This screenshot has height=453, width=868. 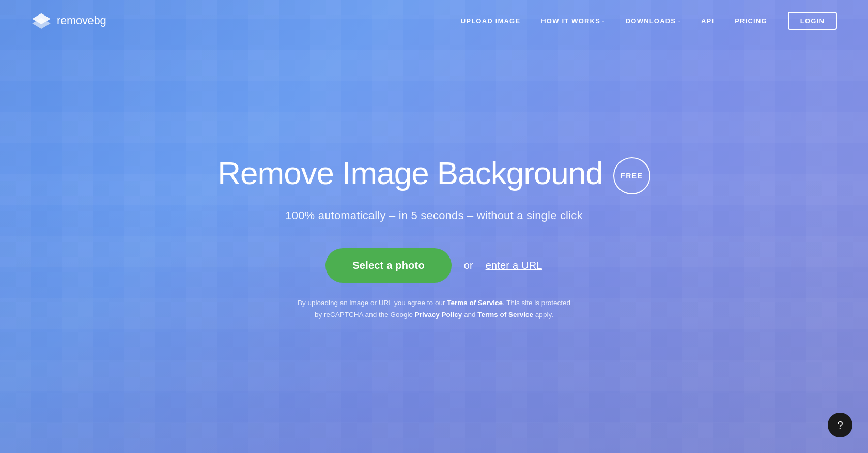 I want to click on logo-text: removebg, so click(x=82, y=21).